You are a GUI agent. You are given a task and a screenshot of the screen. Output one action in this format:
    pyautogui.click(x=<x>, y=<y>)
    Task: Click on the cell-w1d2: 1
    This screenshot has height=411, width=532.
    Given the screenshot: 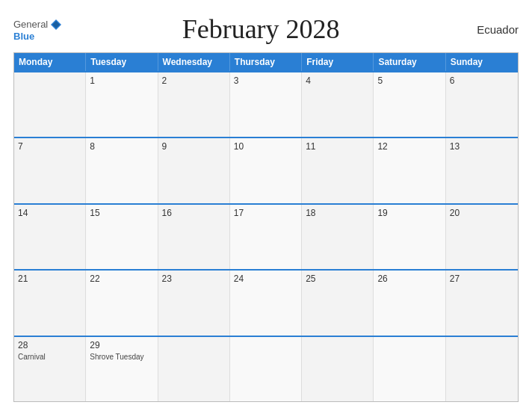 What is the action you would take?
    pyautogui.click(x=122, y=105)
    